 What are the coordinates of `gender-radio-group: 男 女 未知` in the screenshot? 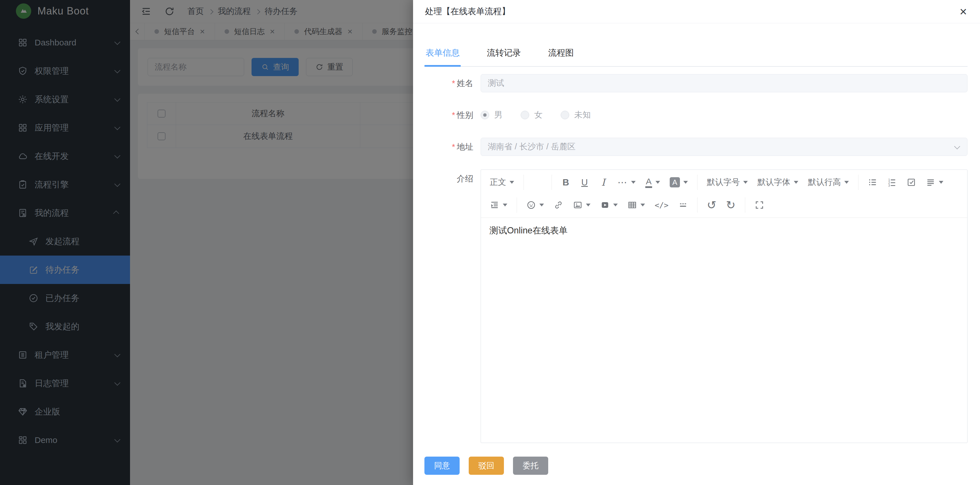 It's located at (724, 115).